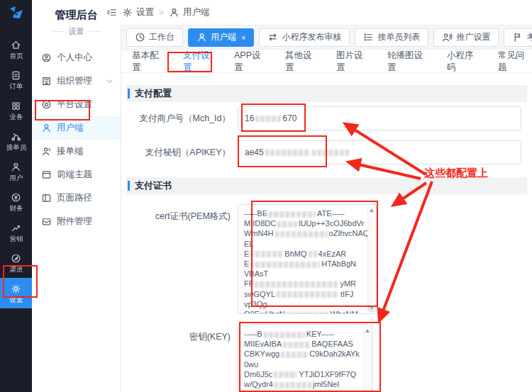  Describe the element at coordinates (16, 116) in the screenshot. I see `rail-item-label: 业务` at that location.